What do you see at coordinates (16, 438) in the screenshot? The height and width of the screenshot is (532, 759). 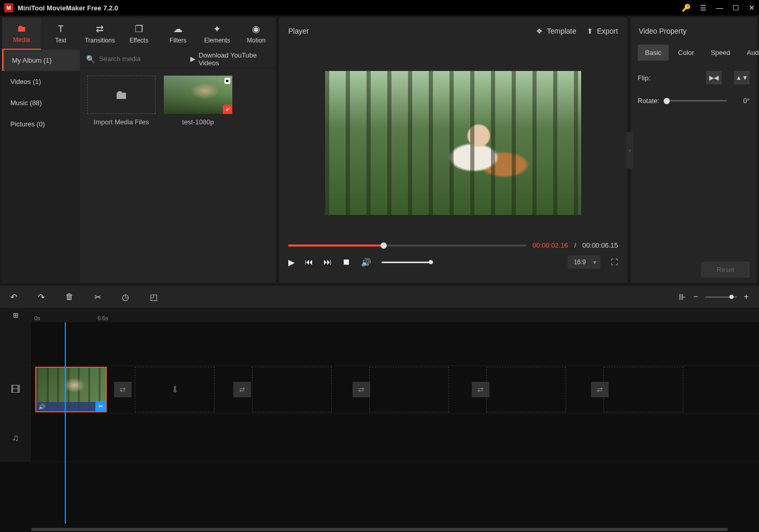 I see `audio-track-icon: ♫` at bounding box center [16, 438].